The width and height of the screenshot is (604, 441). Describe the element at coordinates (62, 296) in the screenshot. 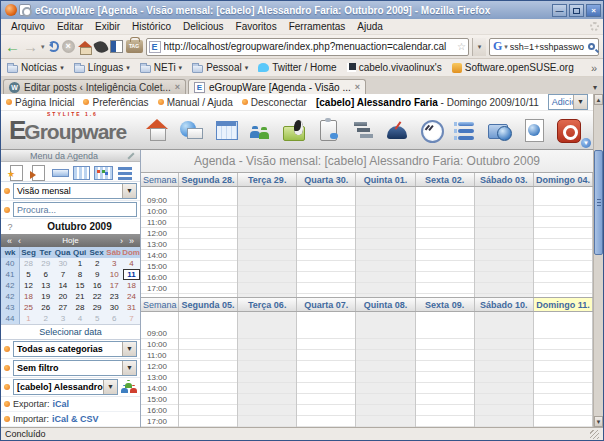

I see `minical-day: 20` at that location.